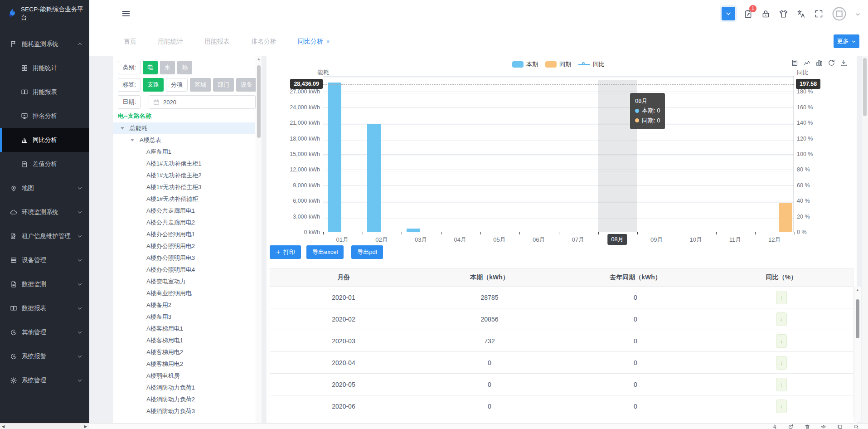 This screenshot has height=429, width=868. I want to click on tree-node: A楼消防动力负荷1, so click(184, 388).